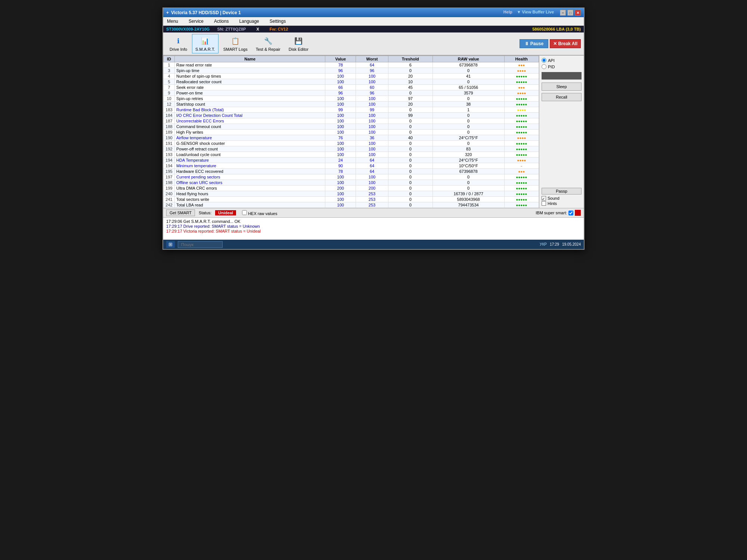 The image size is (747, 560). What do you see at coordinates (562, 97) in the screenshot?
I see `recall-button: Recall` at bounding box center [562, 97].